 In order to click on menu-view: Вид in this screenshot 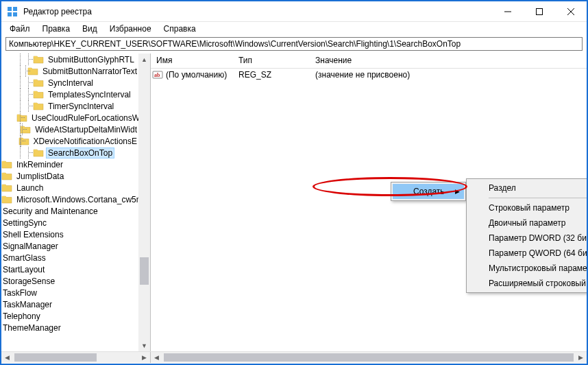, I will do `click(90, 29)`.